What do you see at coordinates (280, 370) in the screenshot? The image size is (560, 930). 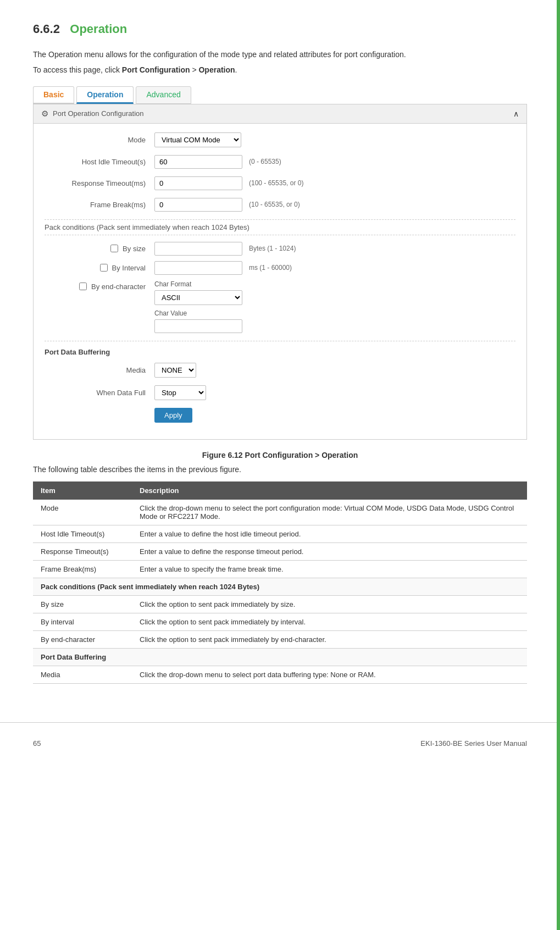 I see `media-row: Media NONE RAM` at bounding box center [280, 370].